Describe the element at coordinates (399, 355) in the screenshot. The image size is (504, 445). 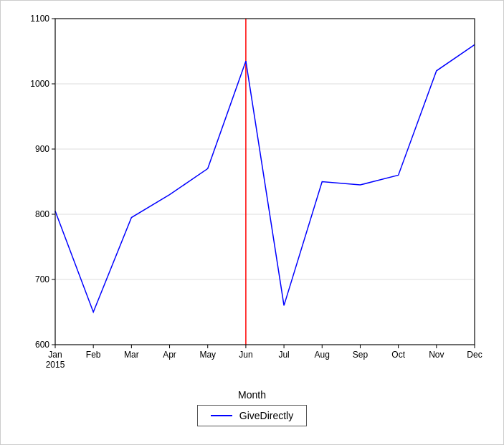
I see `svg-text: Oct` at that location.